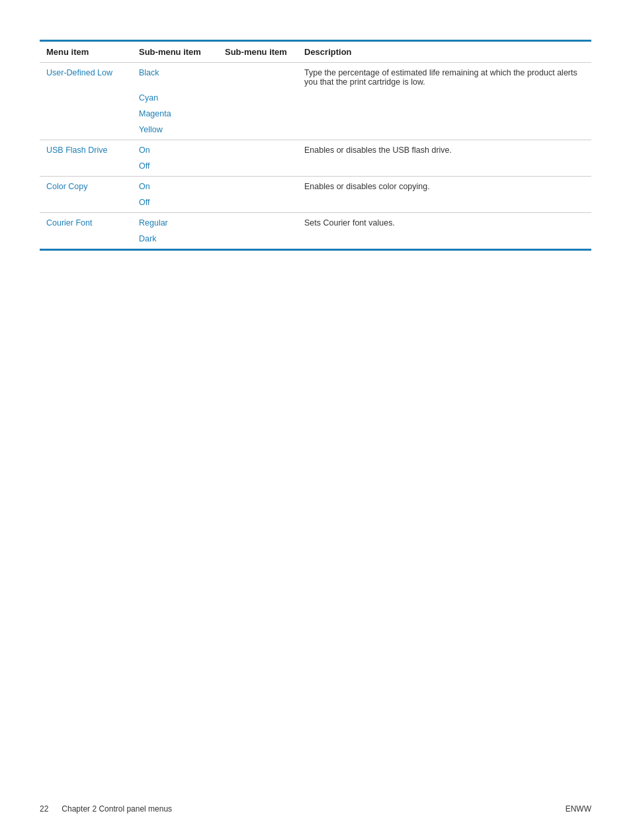 This screenshot has height=840, width=631. What do you see at coordinates (175, 77) in the screenshot?
I see `sub-item-cell: Black` at bounding box center [175, 77].